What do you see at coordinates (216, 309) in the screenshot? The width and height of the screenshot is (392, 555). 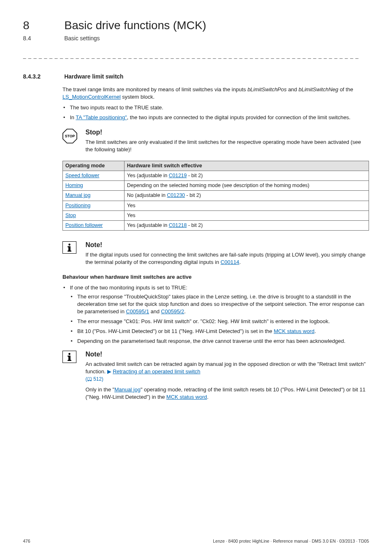 I see `behaviour-section: Behaviour when hardware limit switches a…` at bounding box center [216, 309].